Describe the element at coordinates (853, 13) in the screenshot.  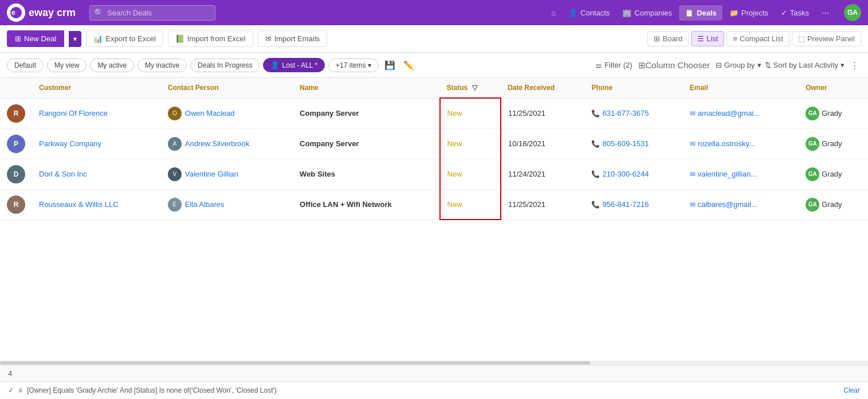
I see `avatar-initials: GA` at that location.